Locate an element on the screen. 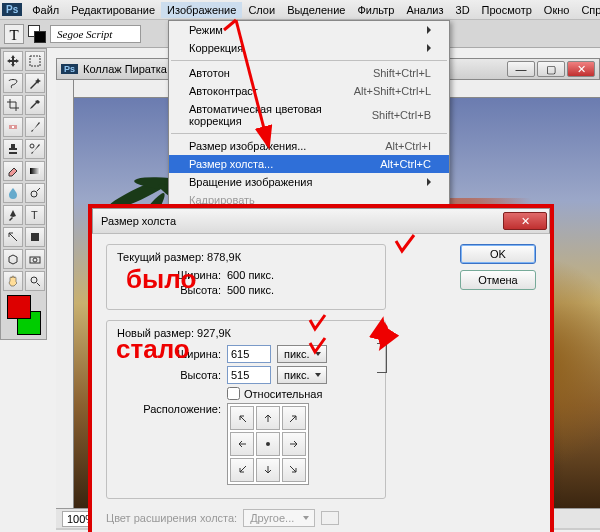 Image resolution: width=600 pixels, height=532 pixels. menu-canvas-size: Размер холста...Alt+Ctrl+C is located at coordinates (309, 164).